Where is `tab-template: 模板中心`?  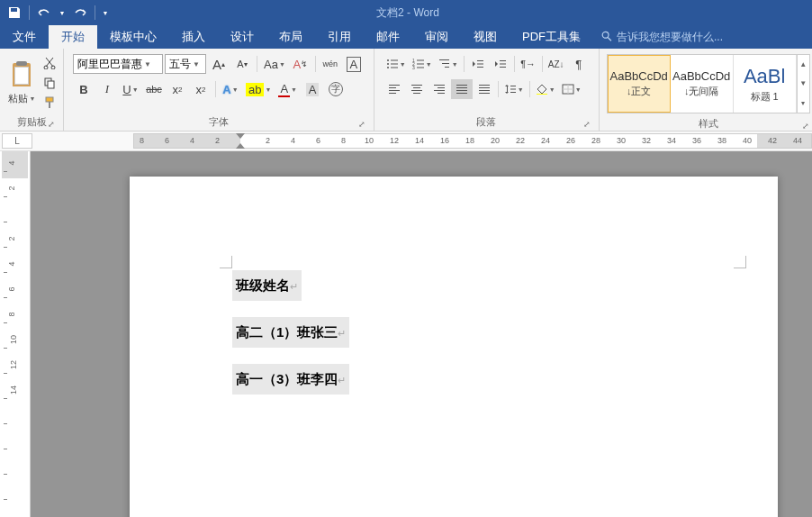 tab-template: 模板中心 is located at coordinates (133, 37).